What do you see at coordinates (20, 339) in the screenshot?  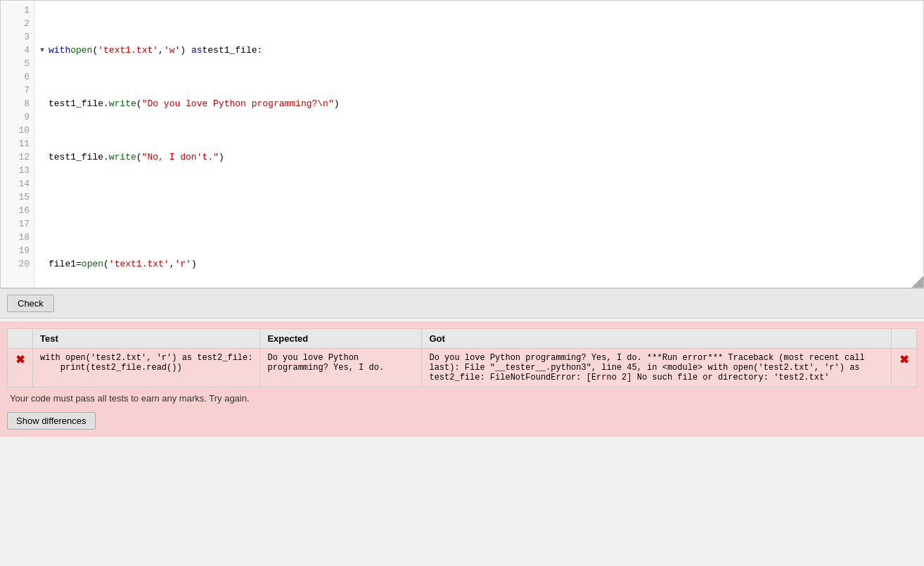 I see `th-status` at bounding box center [20, 339].